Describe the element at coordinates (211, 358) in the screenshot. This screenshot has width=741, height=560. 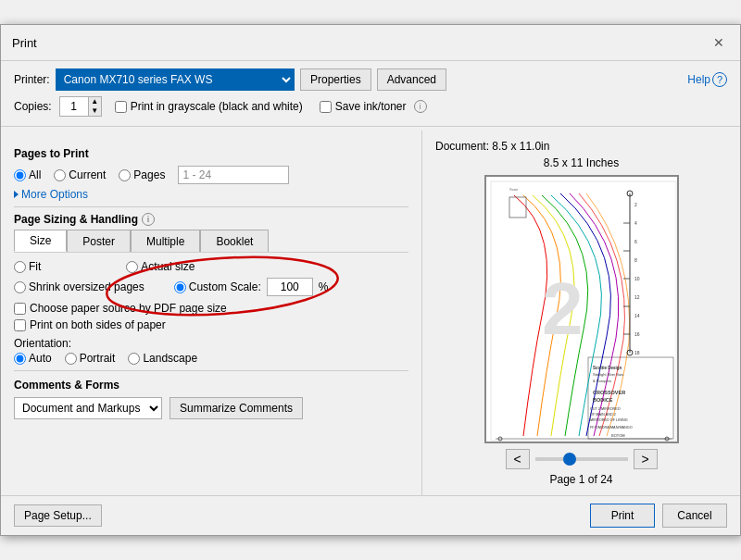
I see `orientation-row: Auto Portrait Landscape` at that location.